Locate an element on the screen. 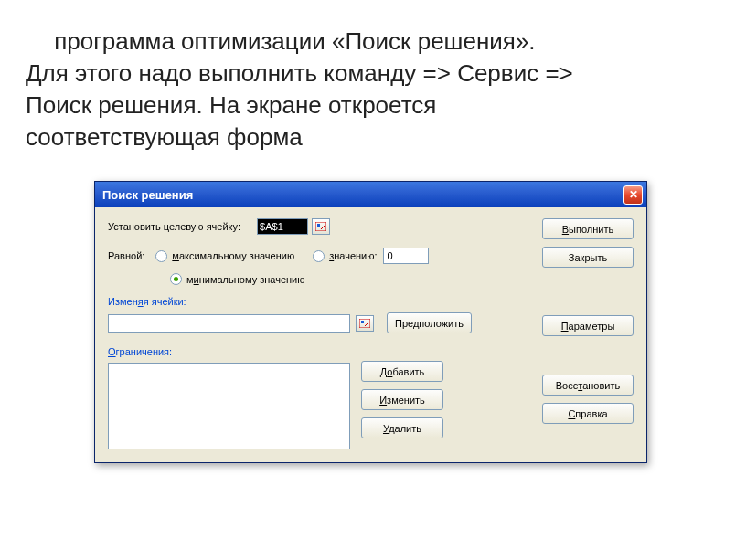 The height and width of the screenshot is (560, 746). radio-min-label: минимальному значению is located at coordinates (246, 280).